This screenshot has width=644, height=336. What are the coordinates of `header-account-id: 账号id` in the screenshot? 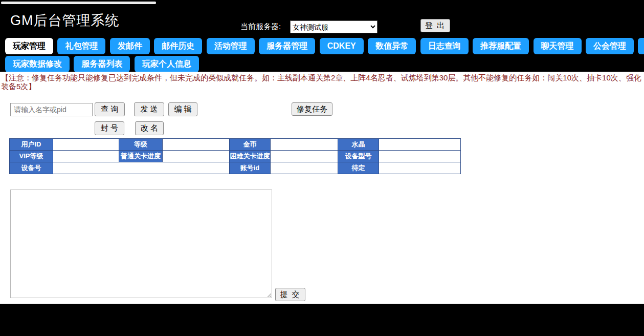 It's located at (250, 168).